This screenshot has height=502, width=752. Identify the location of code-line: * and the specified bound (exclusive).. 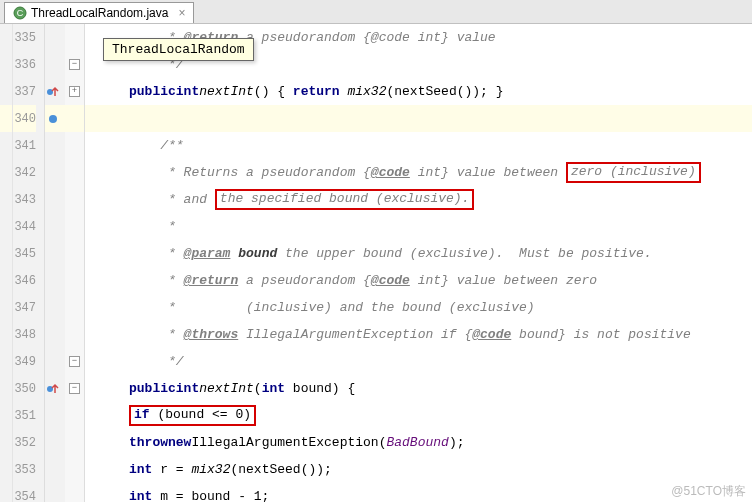
(438, 200).